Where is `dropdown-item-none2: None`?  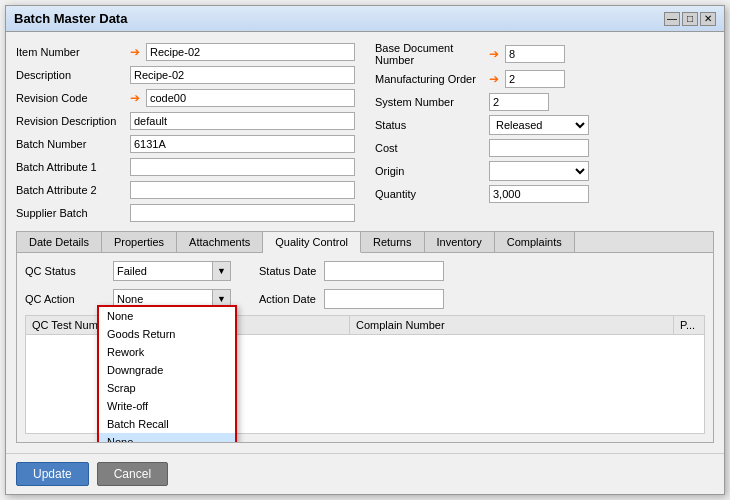 dropdown-item-none2: None is located at coordinates (167, 438).